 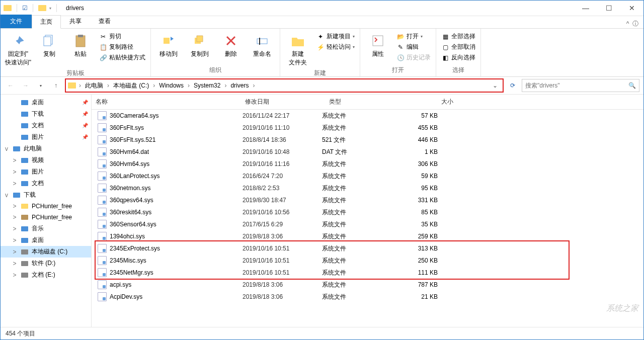 What do you see at coordinates (283, 102) in the screenshot?
I see `column-date: 修改日期` at bounding box center [283, 102].